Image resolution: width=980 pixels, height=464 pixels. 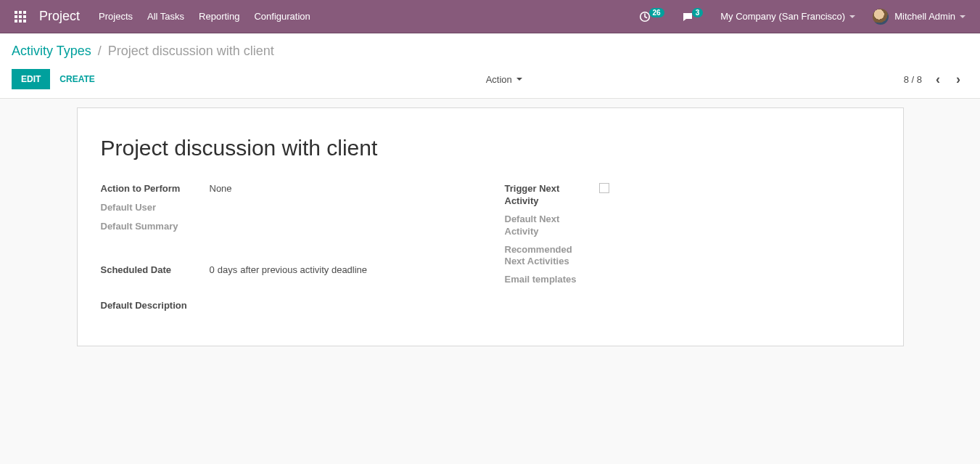 I want to click on activities-button: 26, so click(x=651, y=17).